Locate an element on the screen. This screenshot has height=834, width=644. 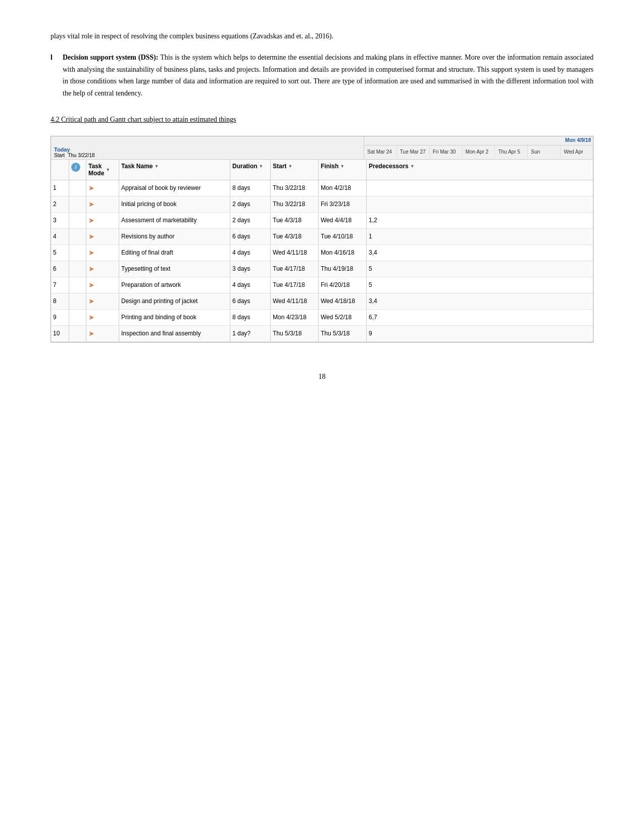
col-header-start: Start ▼ is located at coordinates (295, 170).